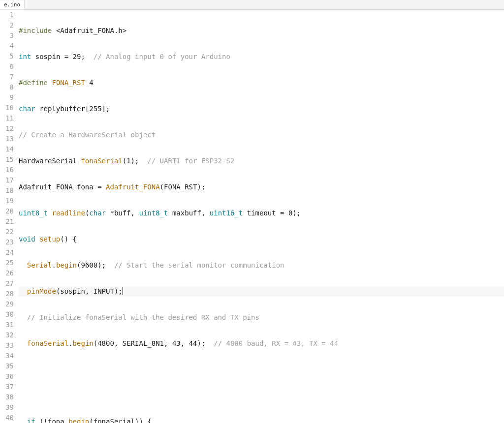 This screenshot has height=423, width=504. I want to click on function: pinMode, so click(41, 291).